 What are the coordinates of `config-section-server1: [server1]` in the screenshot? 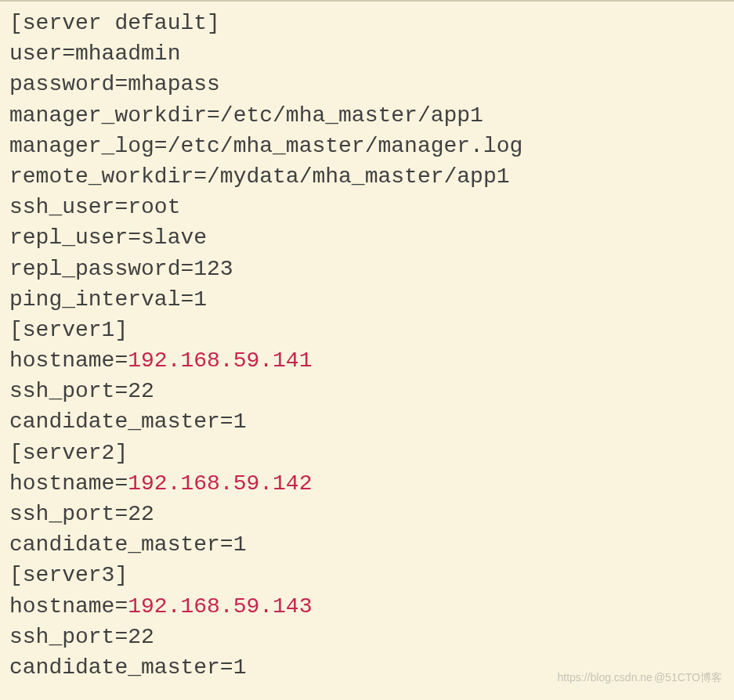 It's located at (367, 330).